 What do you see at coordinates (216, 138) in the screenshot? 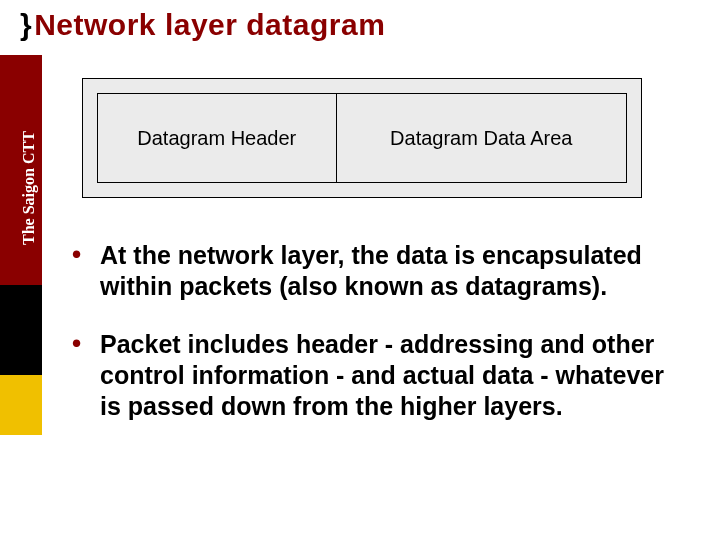
I see `datagram-header-cell: Datagram Header` at bounding box center [216, 138].